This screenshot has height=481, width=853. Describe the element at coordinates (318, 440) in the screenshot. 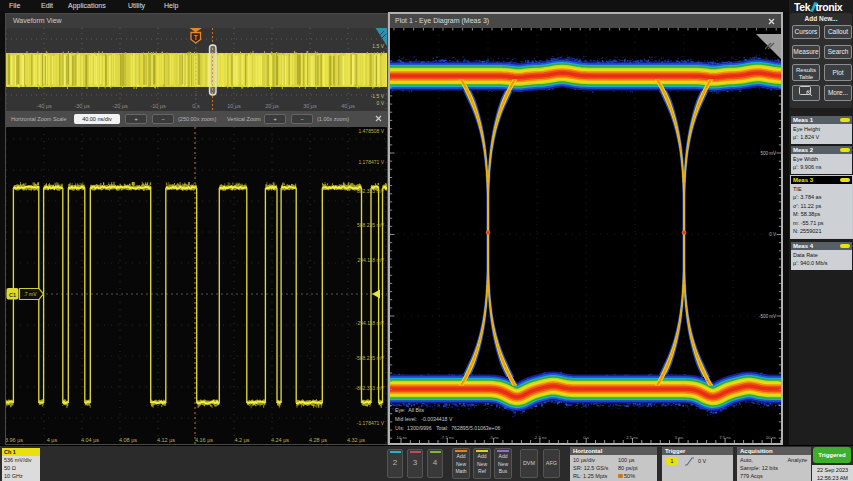

I see `svg-text: 4.28 µs` at that location.